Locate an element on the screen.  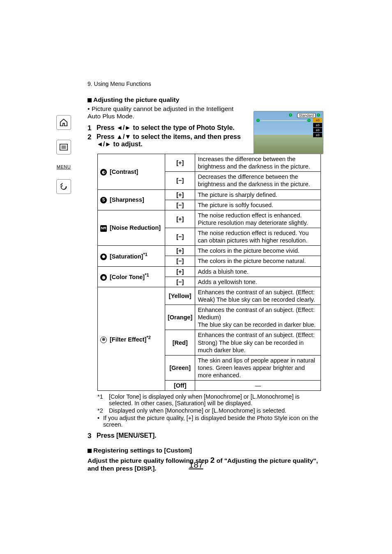
chevron-right-icon: › is located at coordinates (318, 115).